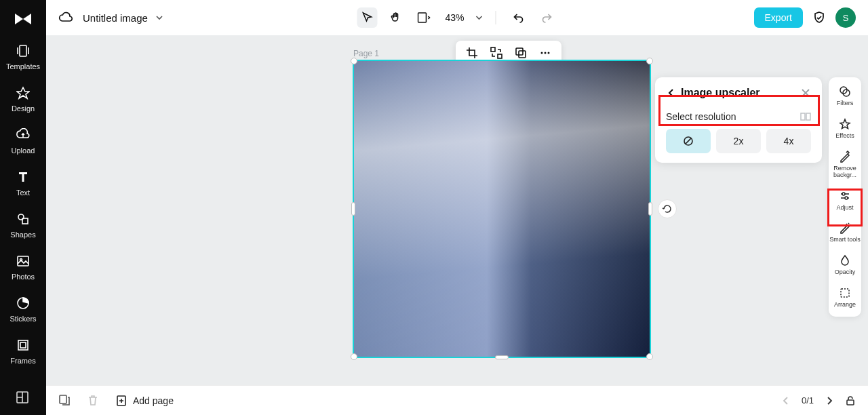 The width and height of the screenshot is (868, 415). What do you see at coordinates (23, 235) in the screenshot?
I see `nav-shapes-label: Shapes` at bounding box center [23, 235].